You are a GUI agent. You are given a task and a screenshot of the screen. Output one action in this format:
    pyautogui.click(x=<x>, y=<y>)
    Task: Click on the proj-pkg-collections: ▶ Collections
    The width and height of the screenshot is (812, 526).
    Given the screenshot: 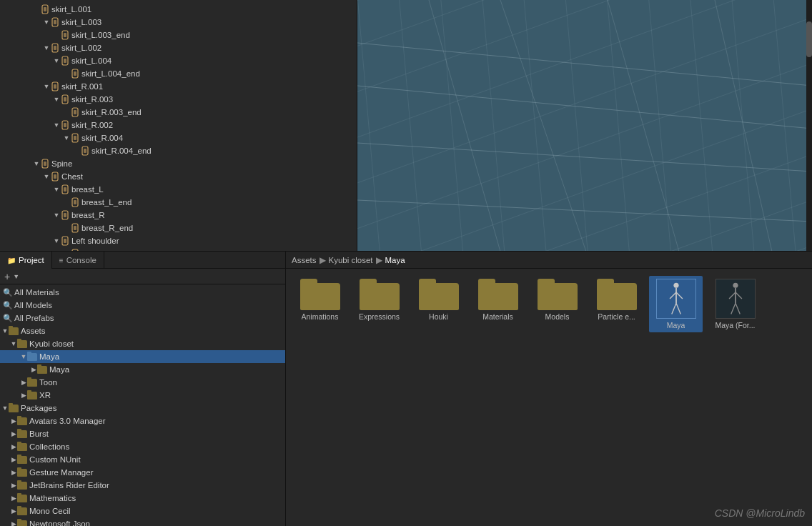 What is the action you would take?
    pyautogui.click(x=143, y=447)
    